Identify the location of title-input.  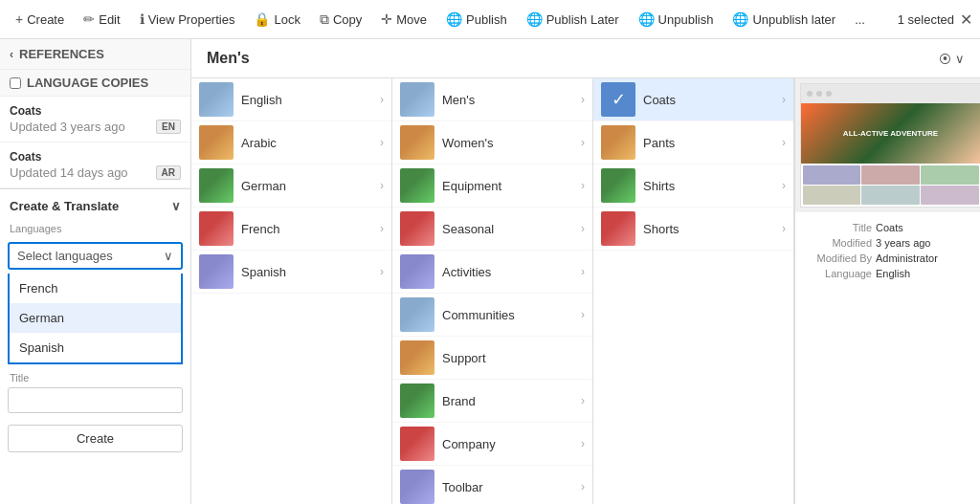
(96, 400).